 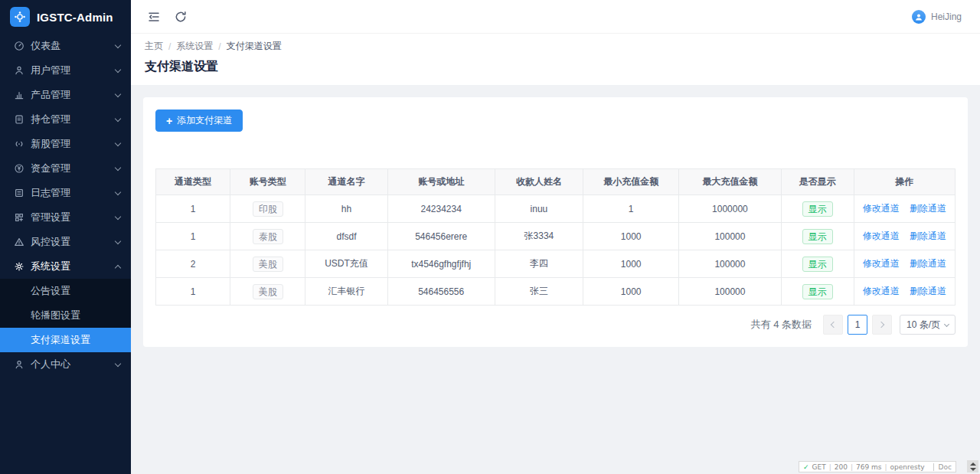 I want to click on column-header-visible: 是否显示, so click(x=818, y=182).